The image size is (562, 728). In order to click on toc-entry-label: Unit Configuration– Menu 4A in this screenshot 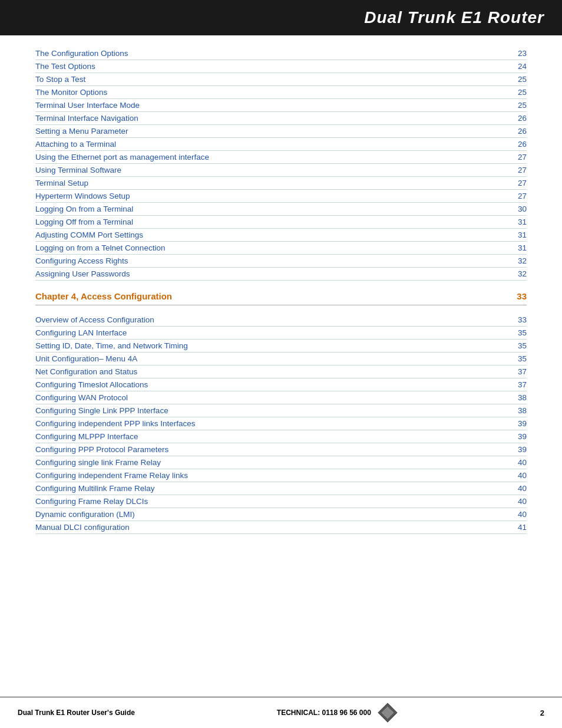, I will do `click(258, 358)`.